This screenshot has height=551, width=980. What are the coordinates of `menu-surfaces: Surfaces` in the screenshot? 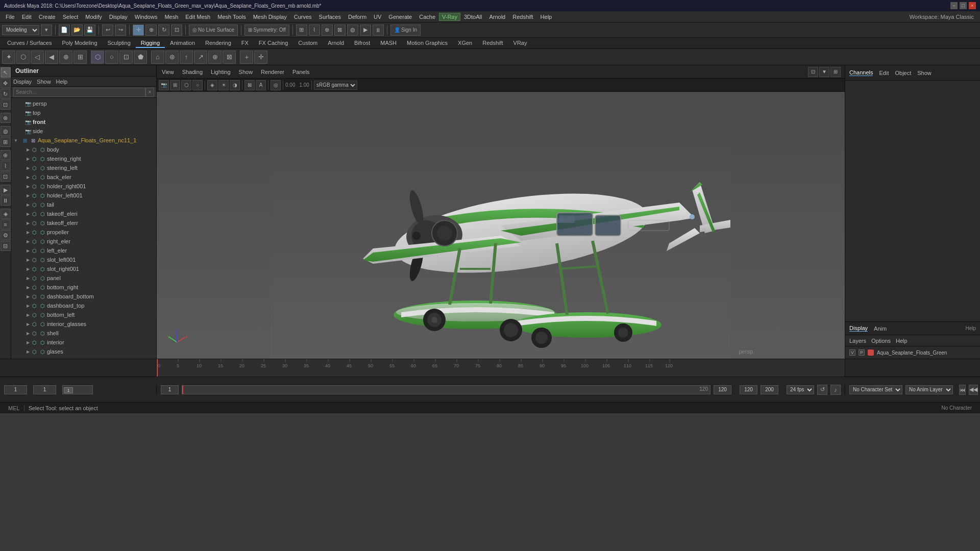 It's located at (330, 17).